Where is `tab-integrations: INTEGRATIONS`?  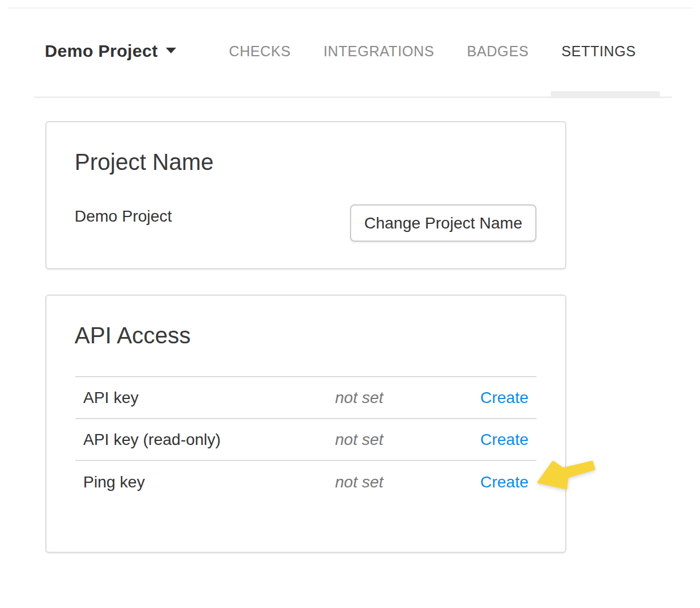
tab-integrations: INTEGRATIONS is located at coordinates (379, 51).